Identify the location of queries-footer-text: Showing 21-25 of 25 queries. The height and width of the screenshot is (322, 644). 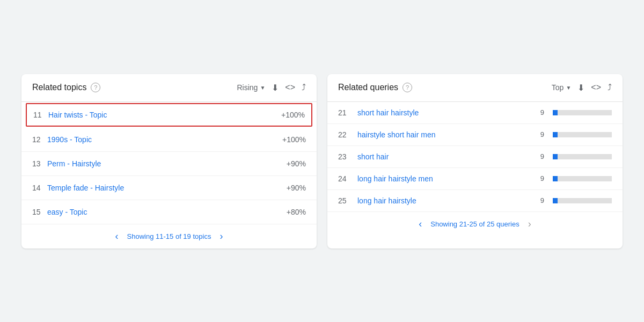
(475, 224).